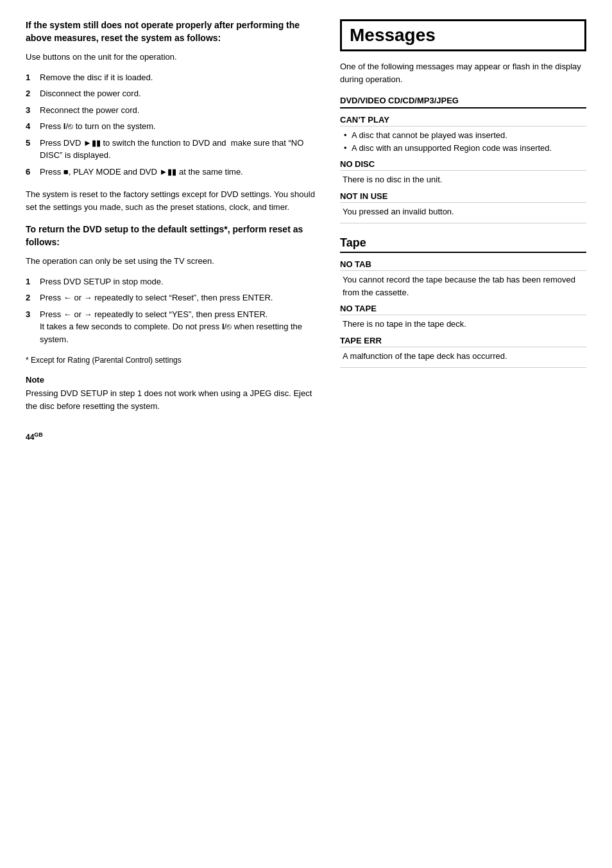  Describe the element at coordinates (173, 380) in the screenshot. I see `note-heading: Note` at that location.